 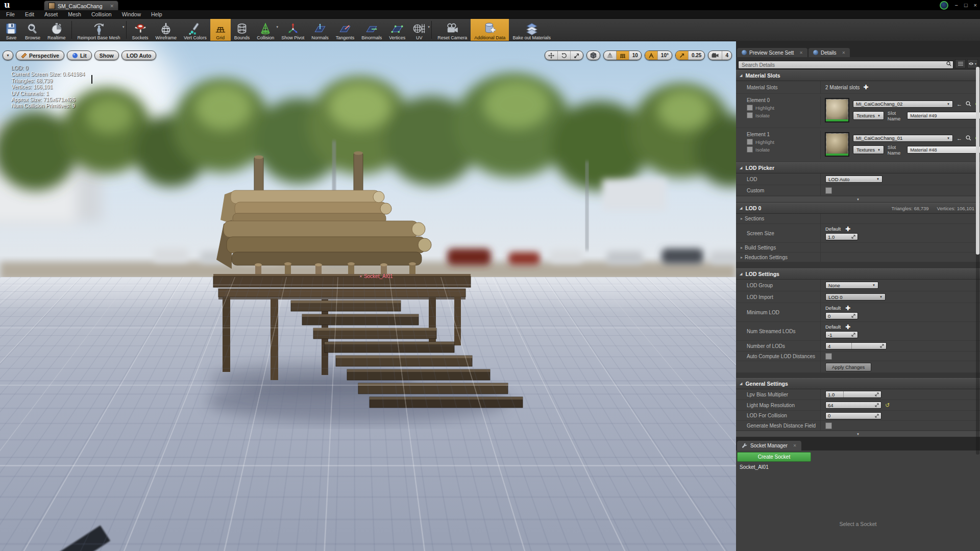 What do you see at coordinates (33, 30) in the screenshot?
I see `toolbar-browse: Browse` at bounding box center [33, 30].